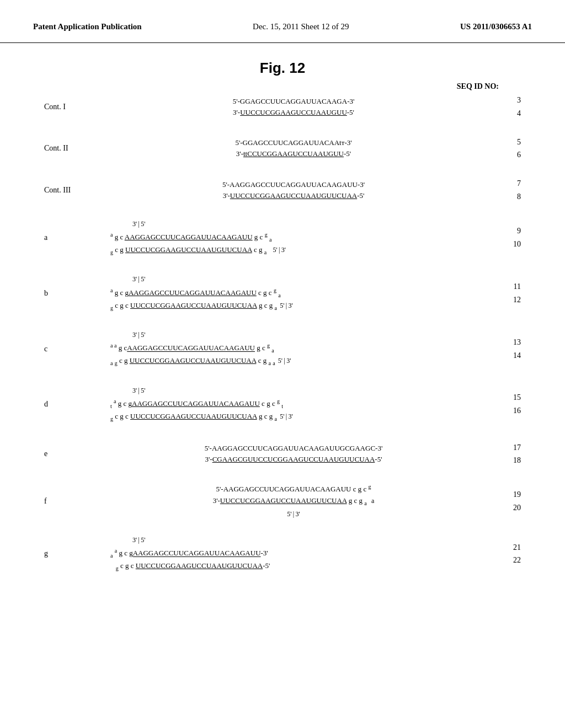 The height and width of the screenshot is (728, 565). I want to click on seq-line-1: 5'-GGAGCCUUCAGGAUUACAAGA-3', so click(294, 101).